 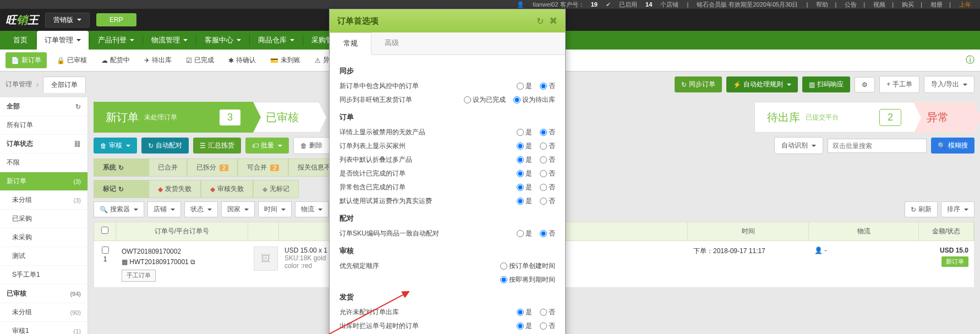 I want to click on tb-outbound: ✈待出库, so click(x=158, y=61).